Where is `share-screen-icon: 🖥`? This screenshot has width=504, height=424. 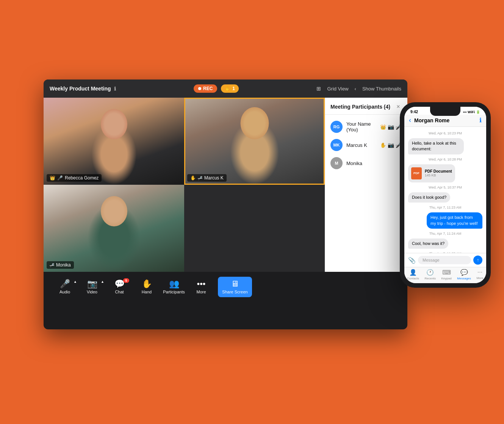
share-screen-icon: 🖥 is located at coordinates (235, 284).